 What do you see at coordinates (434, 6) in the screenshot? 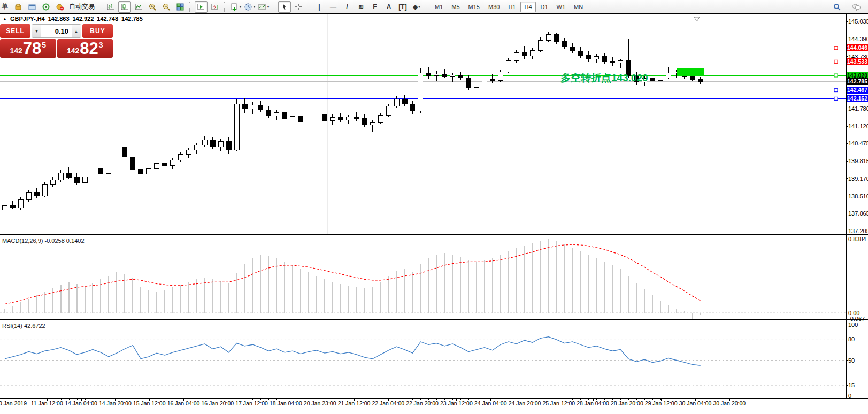
I see `toolbar: 单 自动交易` at bounding box center [434, 6].